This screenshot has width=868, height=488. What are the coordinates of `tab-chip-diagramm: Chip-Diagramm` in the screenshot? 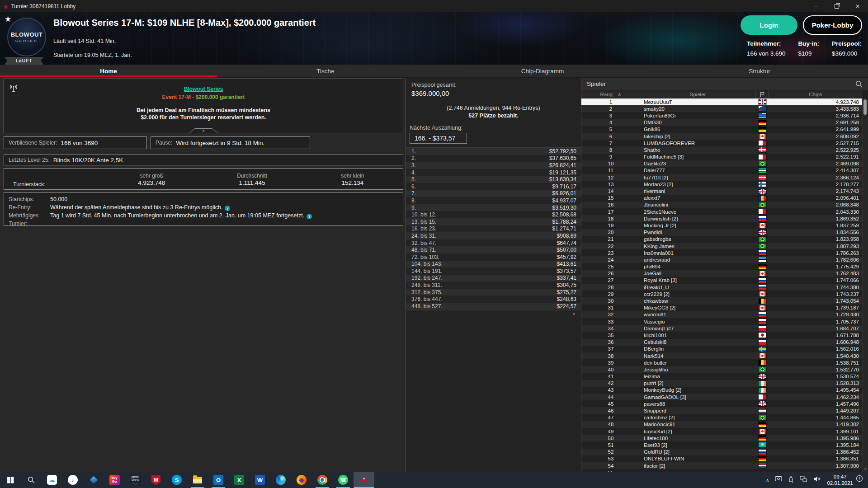 It's located at (542, 71).